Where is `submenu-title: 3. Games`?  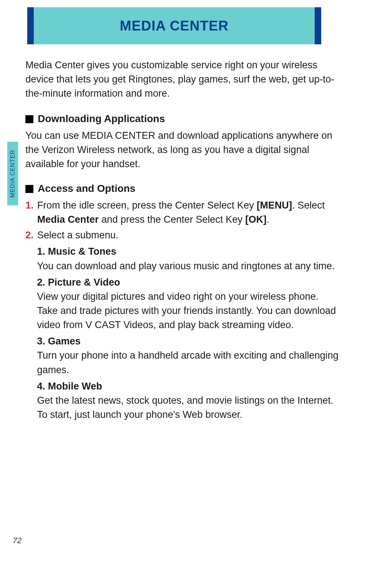 submenu-title: 3. Games is located at coordinates (189, 342).